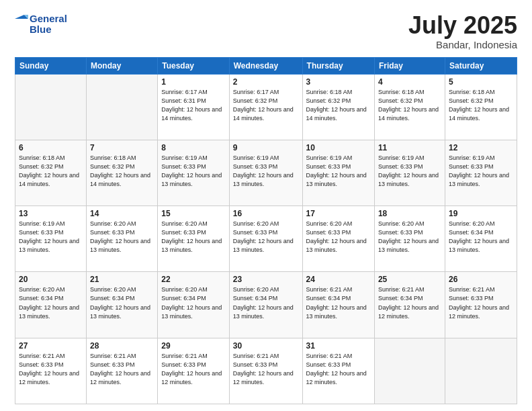 This screenshot has width=532, height=411. I want to click on day-number: 30, so click(266, 346).